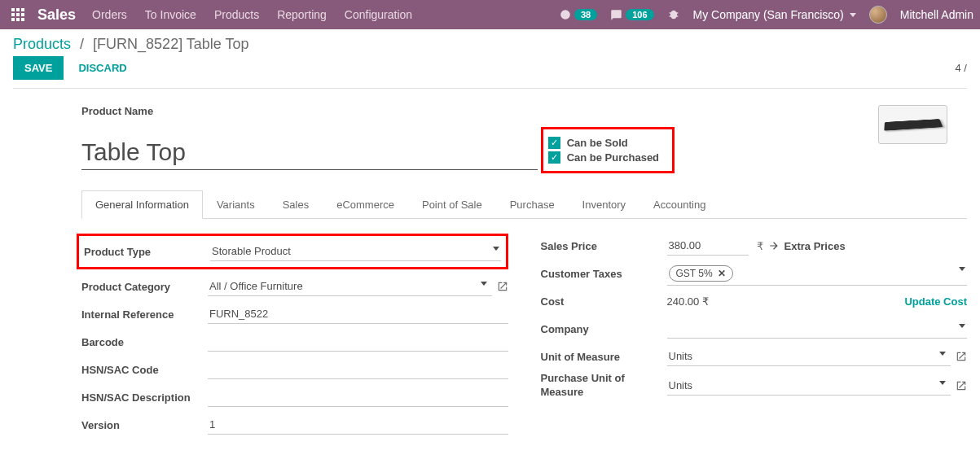 This screenshot has width=980, height=459. What do you see at coordinates (57, 15) in the screenshot?
I see `app-brand: Sales` at bounding box center [57, 15].